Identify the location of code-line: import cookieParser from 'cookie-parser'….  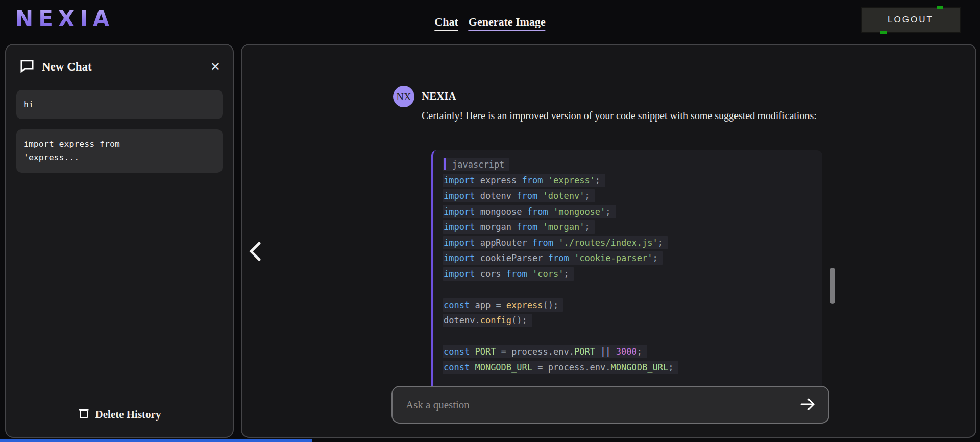
(632, 259).